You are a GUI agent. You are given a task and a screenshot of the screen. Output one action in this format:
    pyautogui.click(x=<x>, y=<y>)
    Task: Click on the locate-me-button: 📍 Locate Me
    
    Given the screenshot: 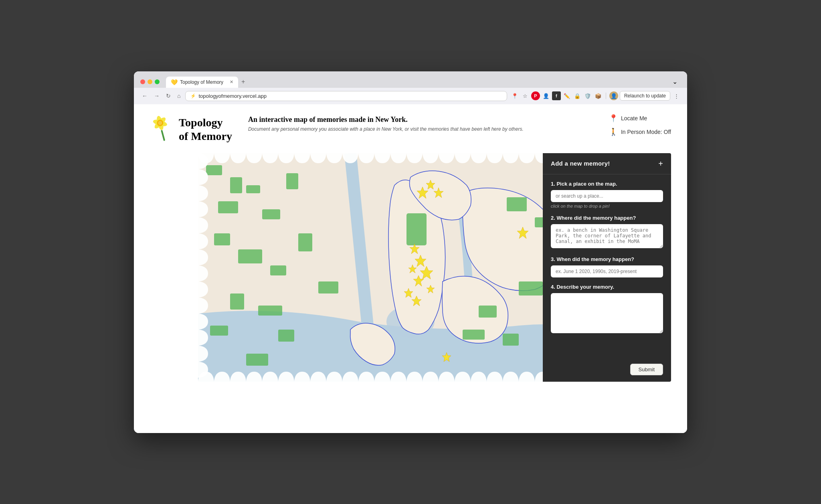 What is the action you would take?
    pyautogui.click(x=640, y=118)
    